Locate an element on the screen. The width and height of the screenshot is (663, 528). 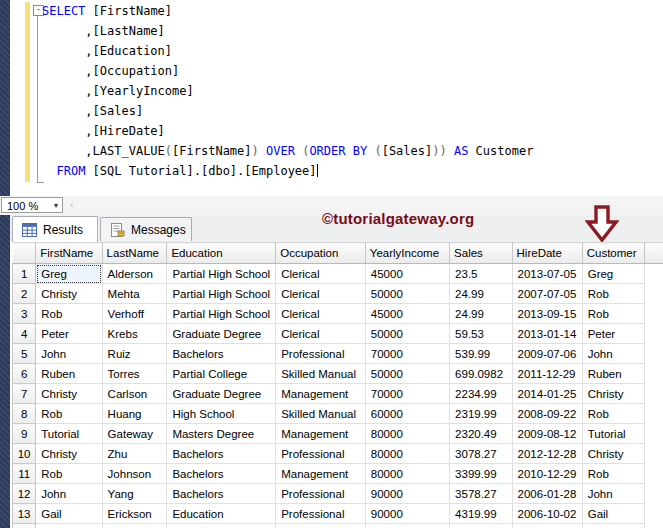
row-number: 10 is located at coordinates (24, 454).